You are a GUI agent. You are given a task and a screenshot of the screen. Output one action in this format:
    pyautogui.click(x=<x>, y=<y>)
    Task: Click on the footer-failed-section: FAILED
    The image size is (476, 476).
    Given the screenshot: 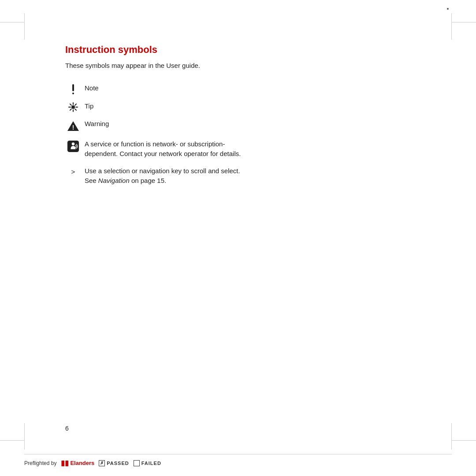 What is the action you would take?
    pyautogui.click(x=147, y=463)
    